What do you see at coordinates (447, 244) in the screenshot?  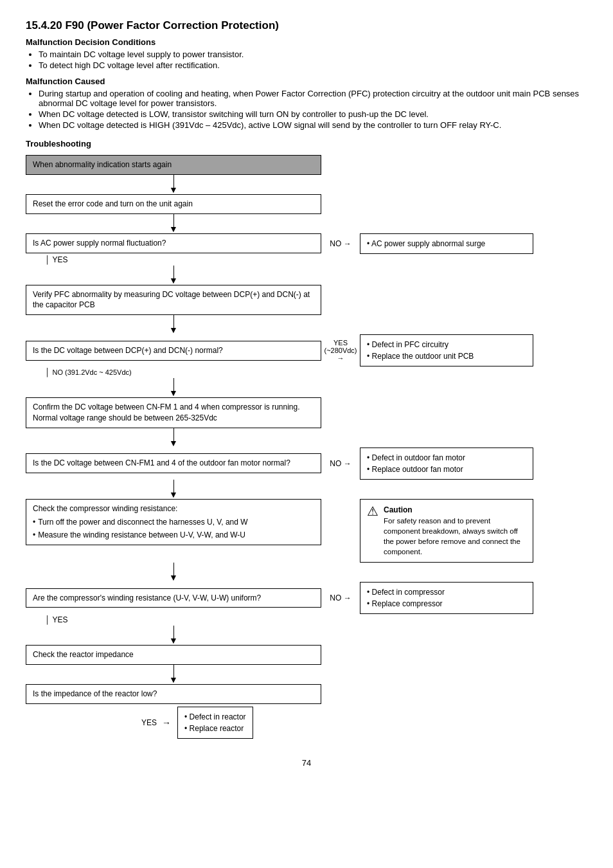 I see `box-ac-right: • AC power supply abnormal surge` at bounding box center [447, 244].